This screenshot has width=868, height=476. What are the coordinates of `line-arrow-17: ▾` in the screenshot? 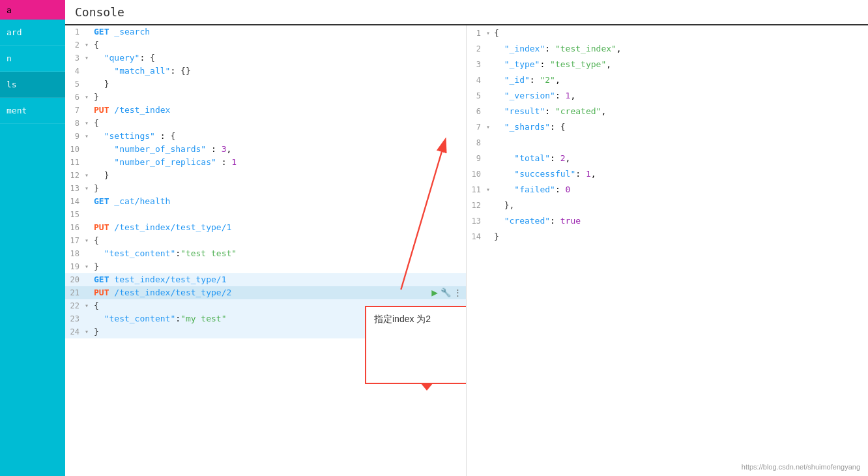 It's located at (89, 241).